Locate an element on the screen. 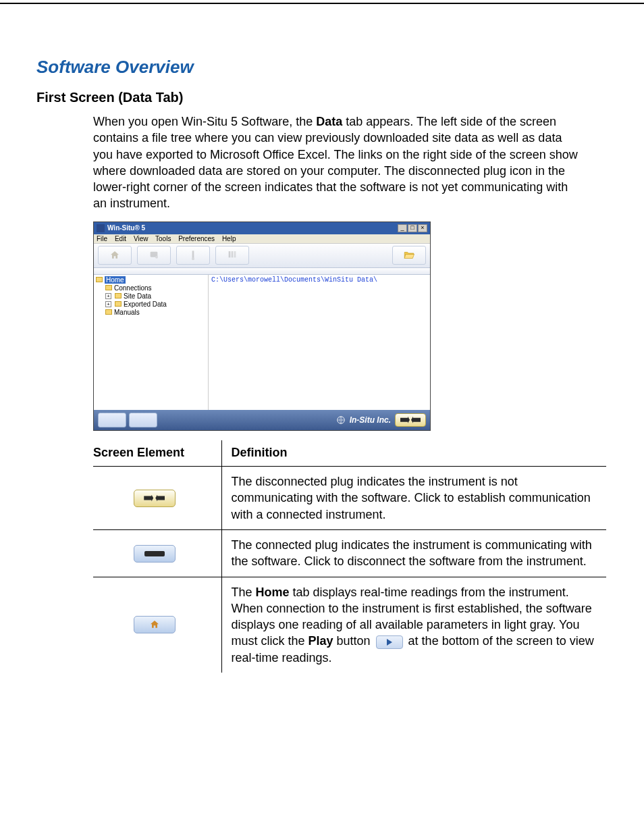 The image size is (644, 834). brand-area: In-Situ Inc. is located at coordinates (381, 420).